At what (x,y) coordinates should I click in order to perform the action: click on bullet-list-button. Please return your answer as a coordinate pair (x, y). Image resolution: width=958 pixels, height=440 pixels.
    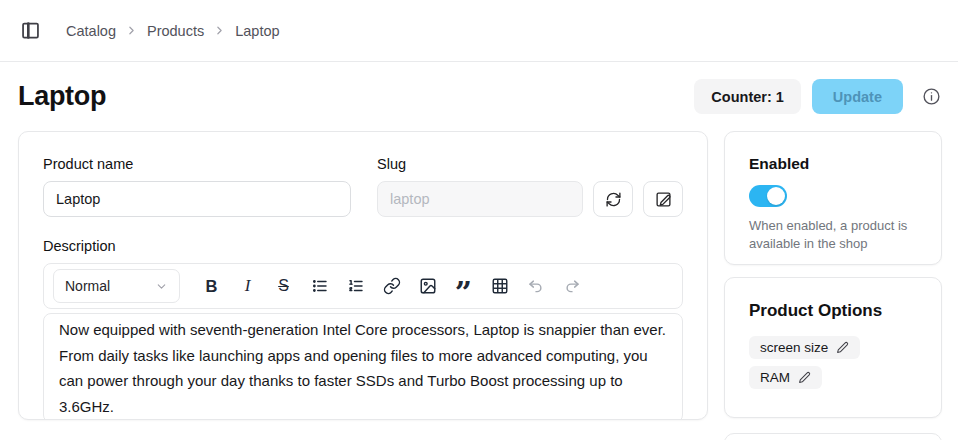
    Looking at the image, I should click on (320, 286).